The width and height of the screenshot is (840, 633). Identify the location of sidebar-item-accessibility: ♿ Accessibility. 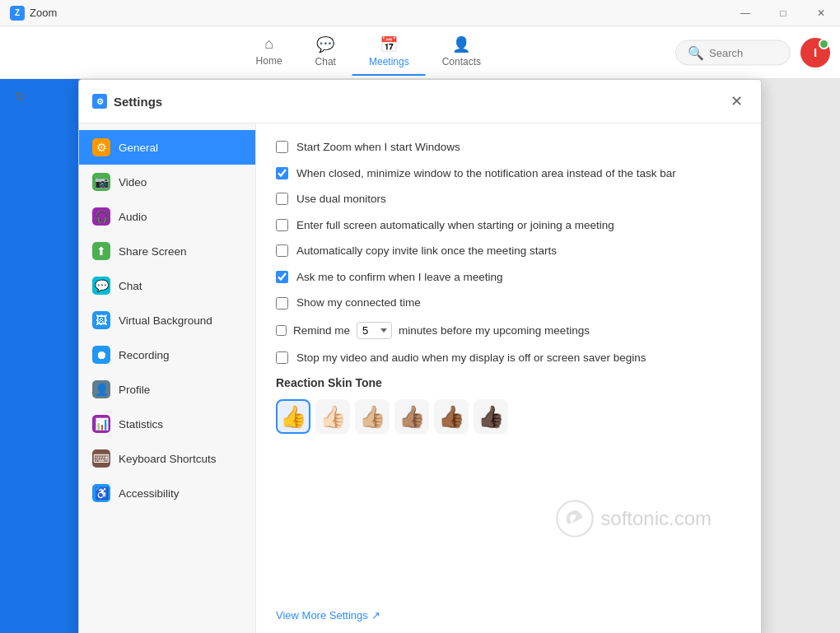
(167, 493).